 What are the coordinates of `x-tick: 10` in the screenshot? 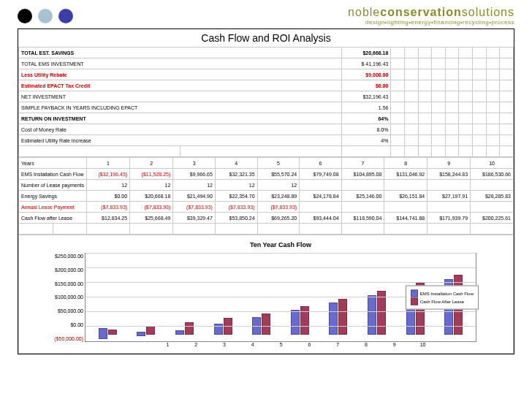 It's located at (422, 345).